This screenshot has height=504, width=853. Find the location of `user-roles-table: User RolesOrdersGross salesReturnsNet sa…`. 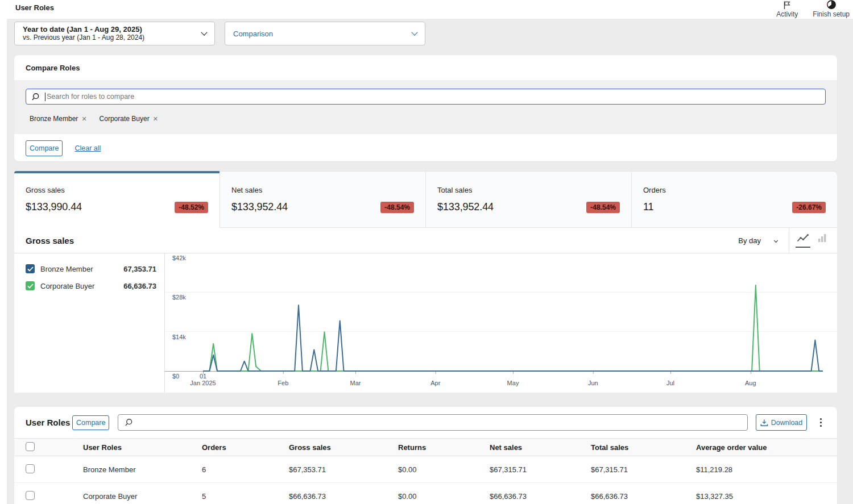

user-roles-table: User RolesOrdersGross salesReturnsNet sa… is located at coordinates (425, 471).